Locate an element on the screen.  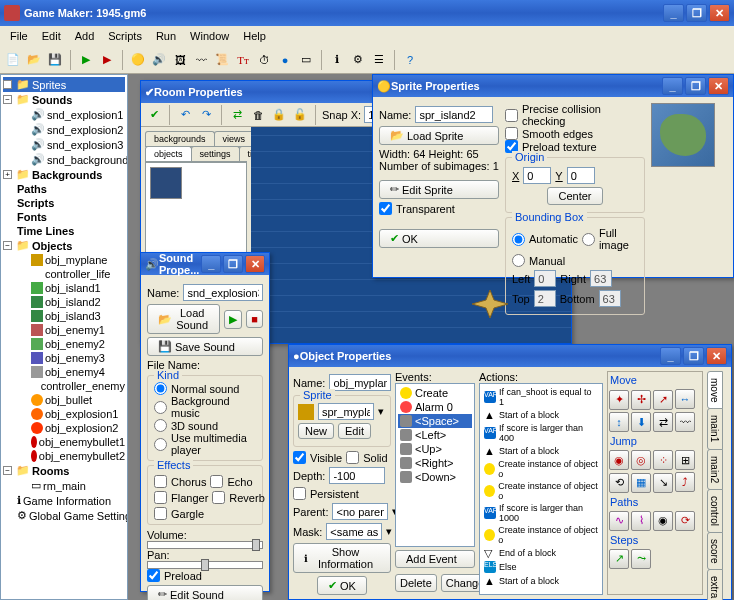
menu-run: Run is located at coordinates (166, 36).